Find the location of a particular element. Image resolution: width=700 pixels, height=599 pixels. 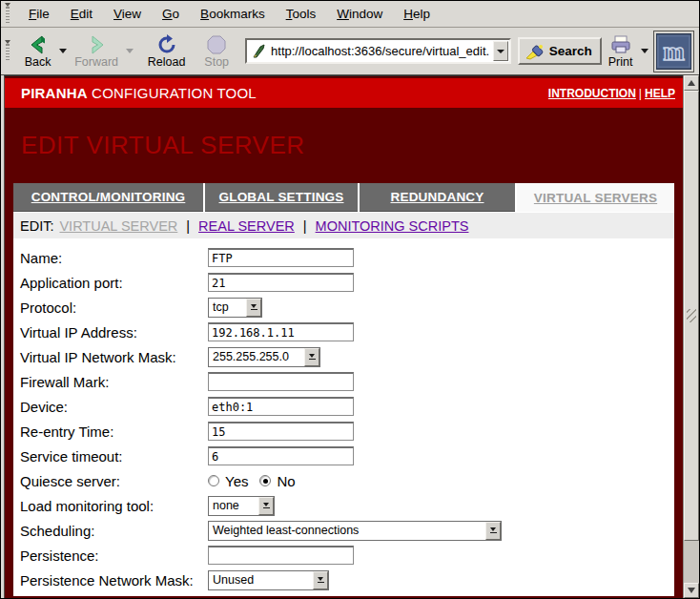

print-dropdown is located at coordinates (645, 52).